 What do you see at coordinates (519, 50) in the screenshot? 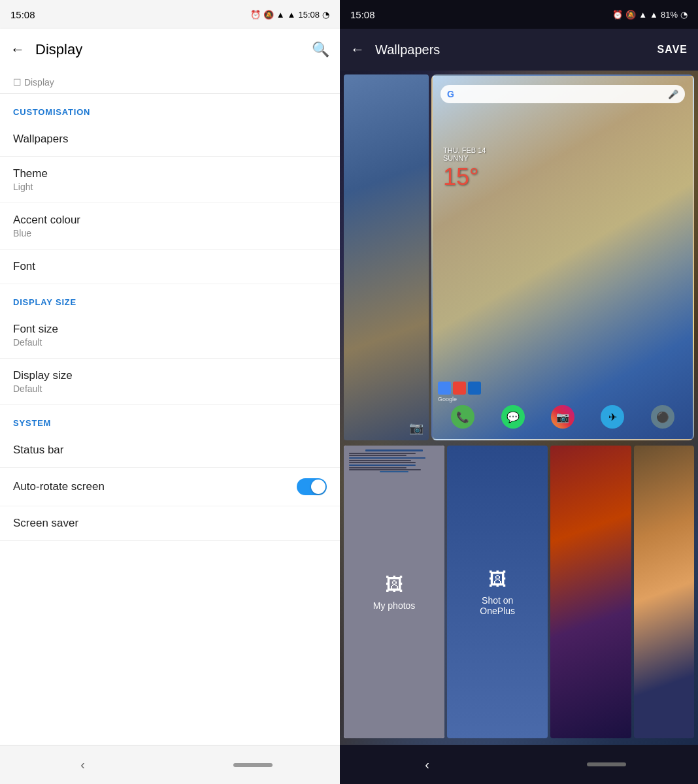
I see `wallpapers-header: ← Wallpapers SAVE` at bounding box center [519, 50].